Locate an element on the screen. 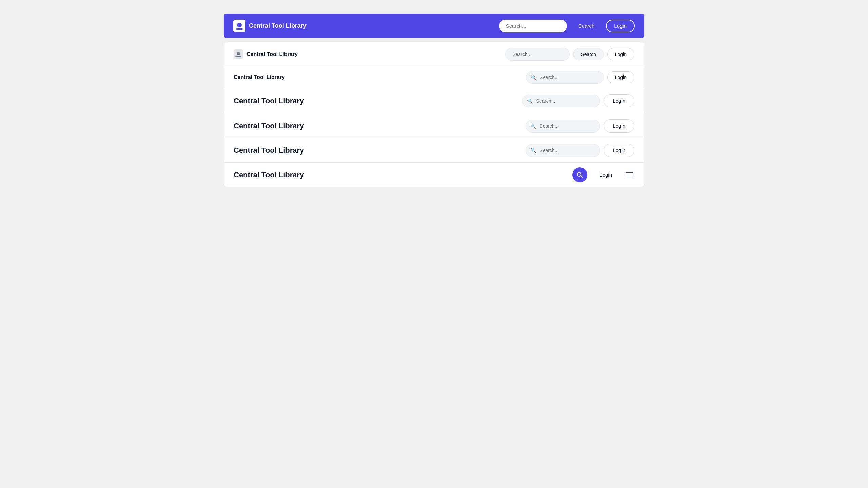  brand-4: Central Tool Library is located at coordinates (378, 101).